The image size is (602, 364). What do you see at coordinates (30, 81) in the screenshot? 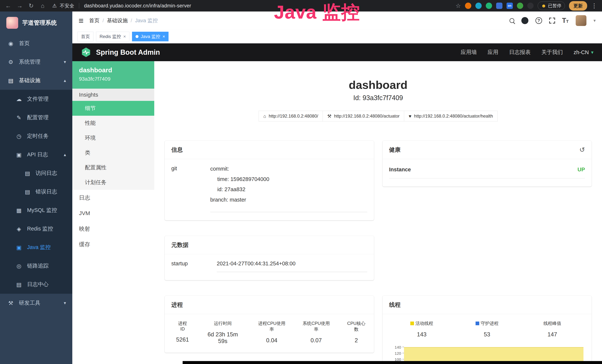
I see `sidebar-item-label: 基础设施` at bounding box center [30, 81].